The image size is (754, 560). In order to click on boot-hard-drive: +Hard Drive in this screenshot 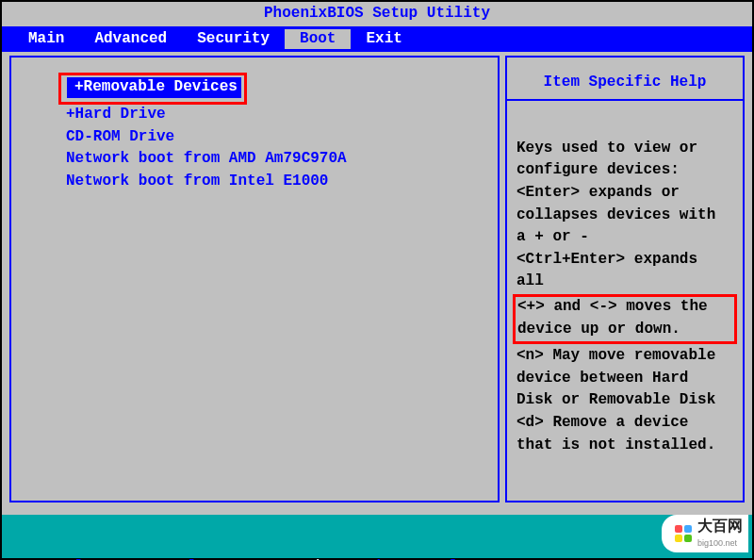, I will do `click(277, 115)`.